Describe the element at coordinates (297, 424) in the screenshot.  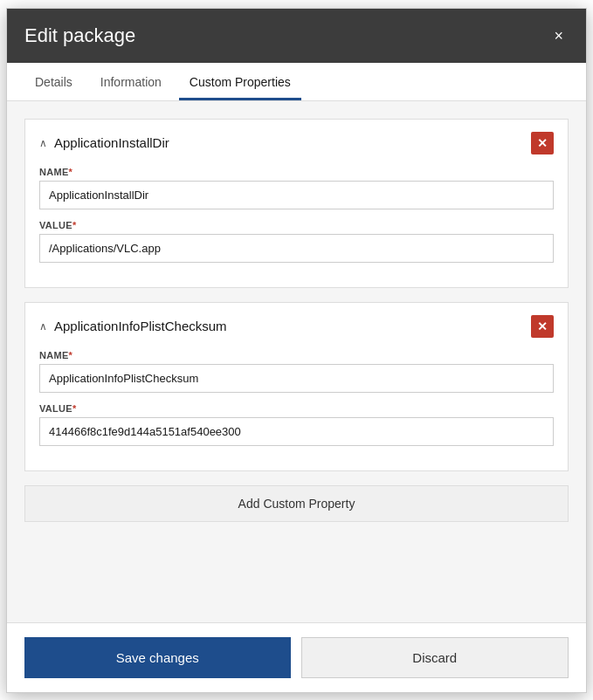
I see `section-2-value-field: VALUE*` at that location.